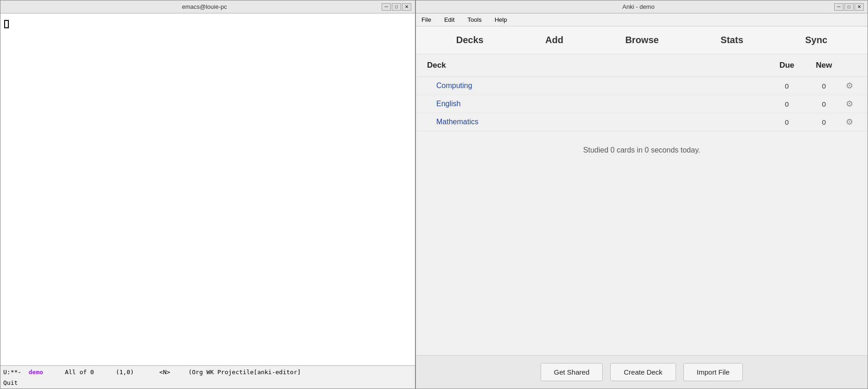 Image resolution: width=868 pixels, height=389 pixels. What do you see at coordinates (602, 86) in the screenshot?
I see `deck-name: Computing` at bounding box center [602, 86].